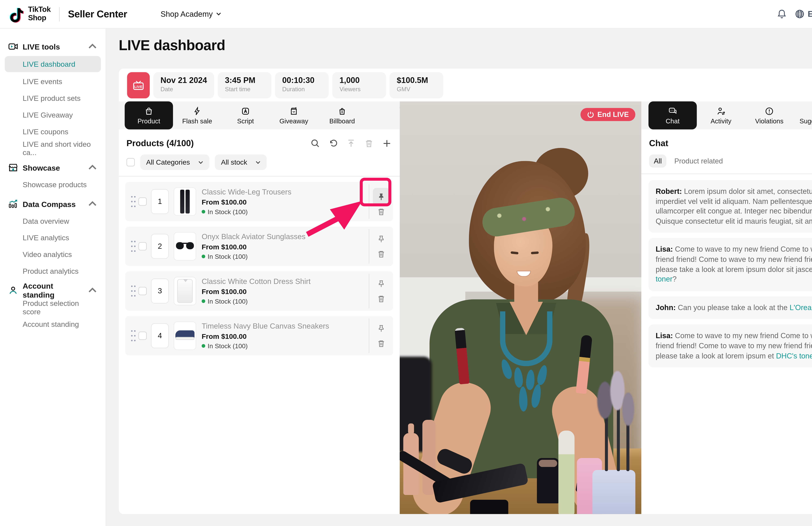  I want to click on product-row-4: 4 Timeless Navy Blue Canvas Sneakers Fro…, so click(259, 336).